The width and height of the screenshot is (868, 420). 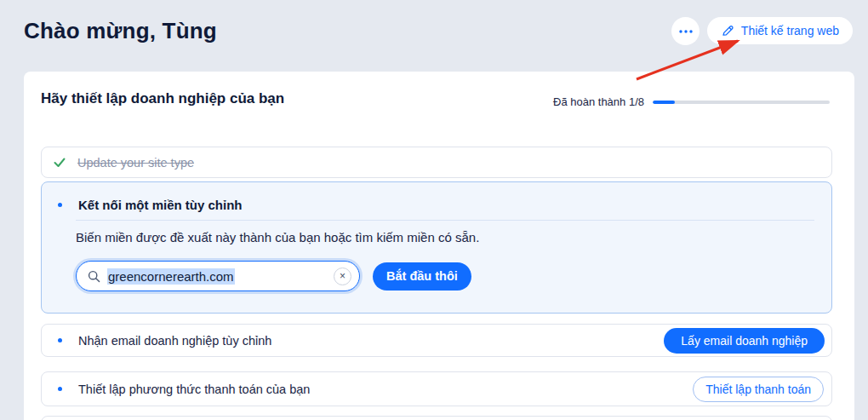 What do you see at coordinates (744, 341) in the screenshot?
I see `get-business-email-button: Lấy email doanh nghiệp` at bounding box center [744, 341].